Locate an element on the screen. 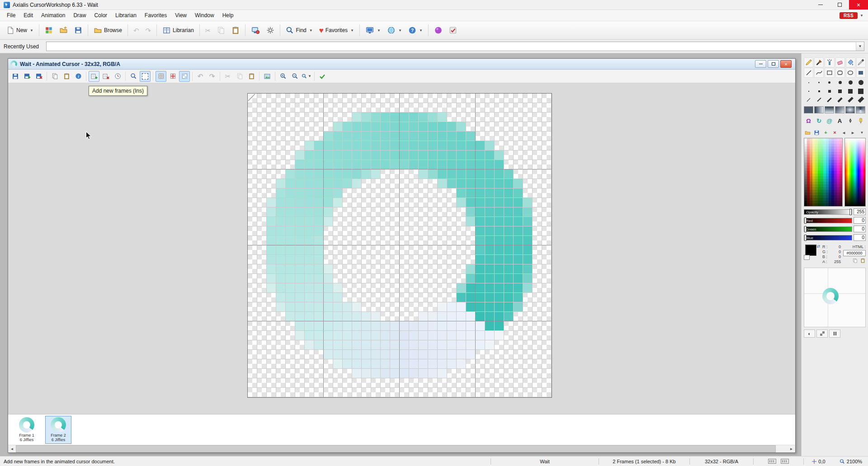 Image resolution: width=868 pixels, height=466 pixels. save-button is located at coordinates (78, 30).